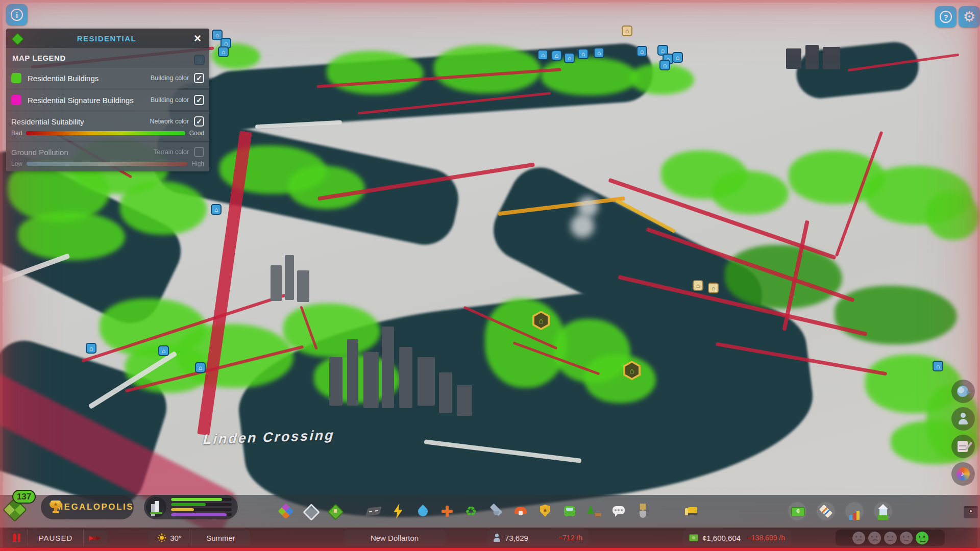 This screenshot has width=980, height=551. I want to click on zones-button, so click(286, 511).